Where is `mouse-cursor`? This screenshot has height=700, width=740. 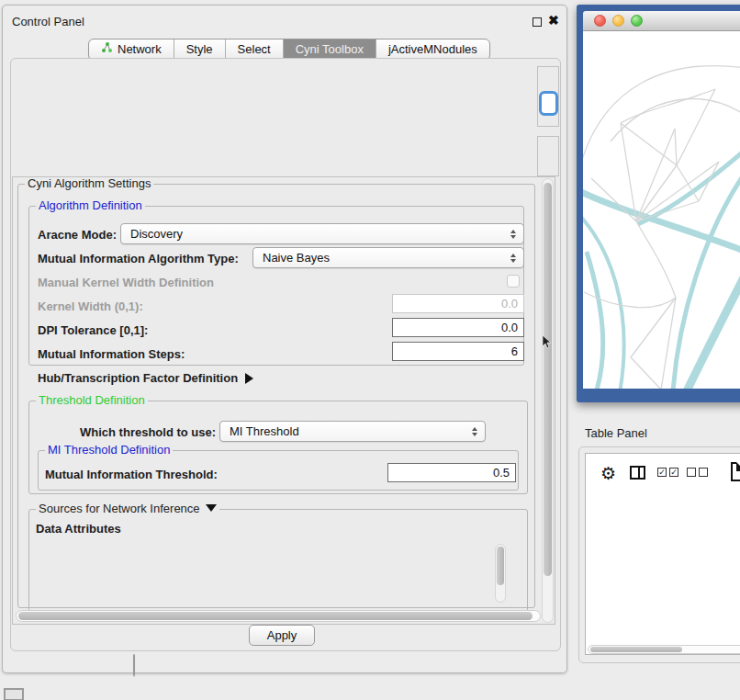 mouse-cursor is located at coordinates (547, 343).